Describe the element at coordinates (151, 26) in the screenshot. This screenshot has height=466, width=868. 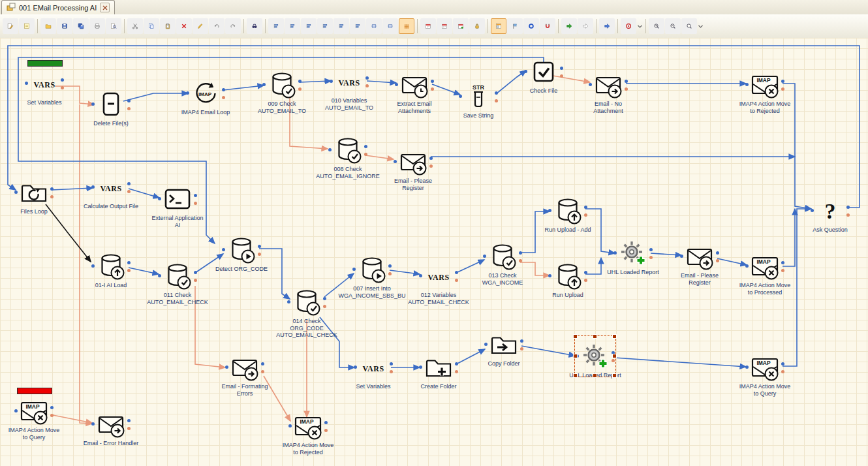
I see `copy-icon` at that location.